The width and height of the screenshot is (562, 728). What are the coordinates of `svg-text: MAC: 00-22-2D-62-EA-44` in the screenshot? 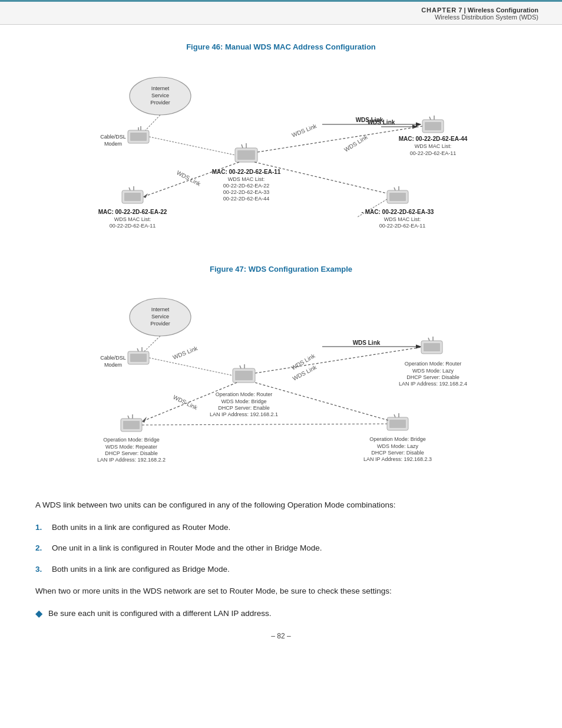 It's located at (434, 139).